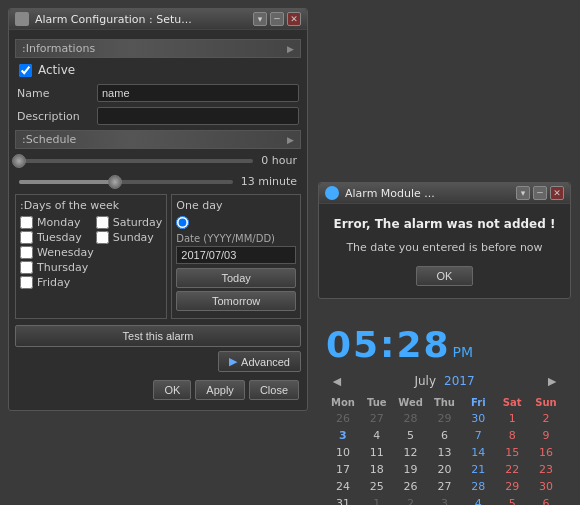 Image resolution: width=580 pixels, height=505 pixels. Describe the element at coordinates (158, 390) in the screenshot. I see `bottom-buttons: OK Apply Close` at that location.